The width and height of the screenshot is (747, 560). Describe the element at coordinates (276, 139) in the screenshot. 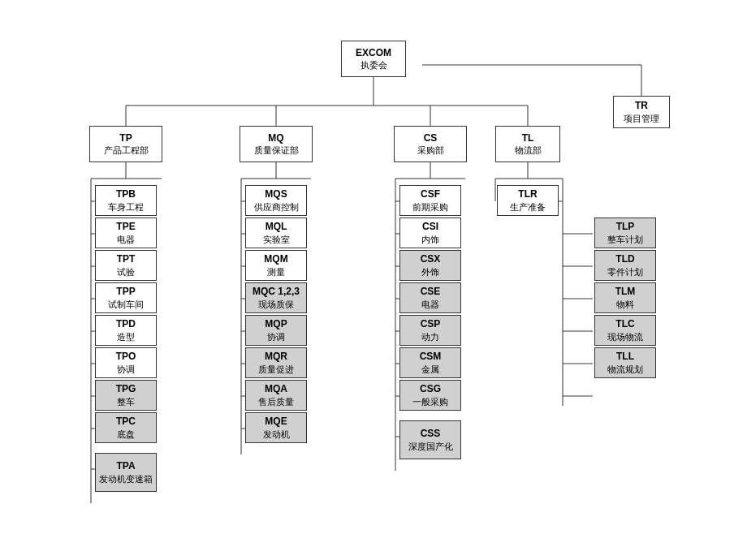

I see `mq-label-top: MQ` at that location.